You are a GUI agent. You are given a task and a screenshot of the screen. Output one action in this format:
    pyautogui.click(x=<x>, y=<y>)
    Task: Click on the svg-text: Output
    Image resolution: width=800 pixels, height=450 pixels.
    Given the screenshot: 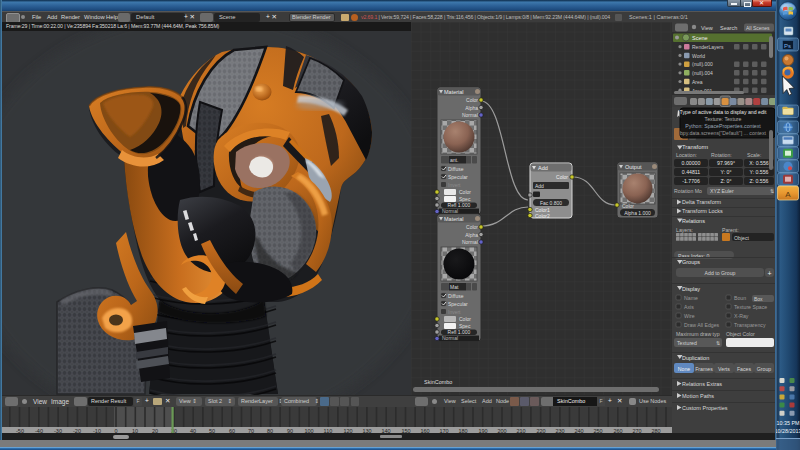 What is the action you would take?
    pyautogui.click(x=634, y=167)
    